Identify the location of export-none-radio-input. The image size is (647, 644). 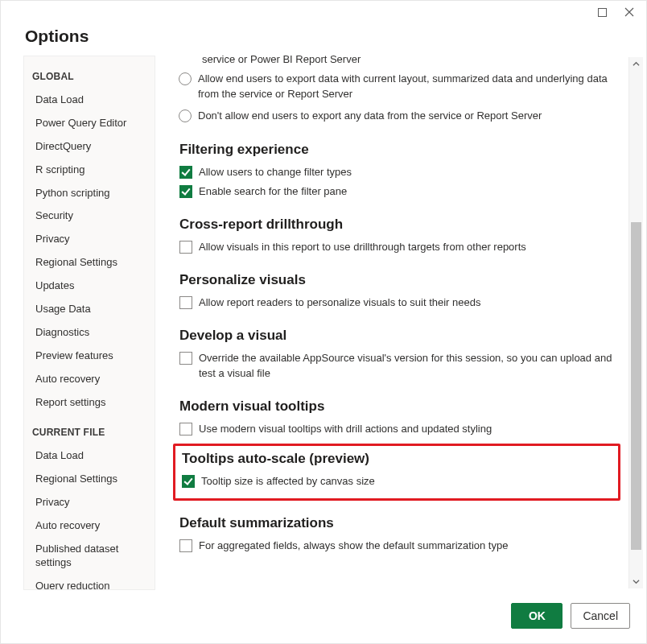
(185, 116).